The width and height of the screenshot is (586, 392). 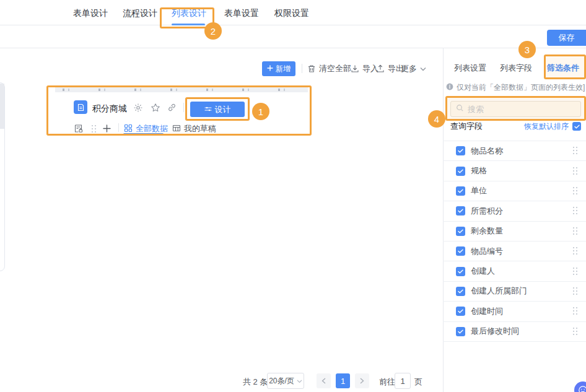 What do you see at coordinates (387, 382) in the screenshot?
I see `goto-label: 前往` at bounding box center [387, 382].